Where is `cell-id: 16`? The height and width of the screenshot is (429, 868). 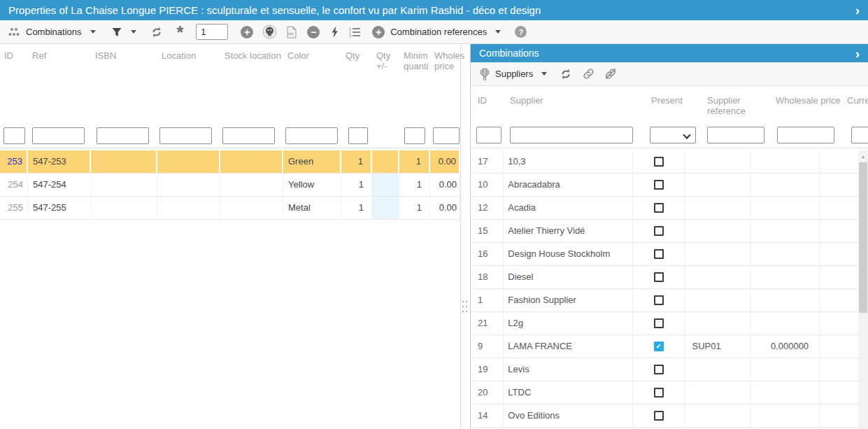
cell-id: 16 is located at coordinates (487, 254).